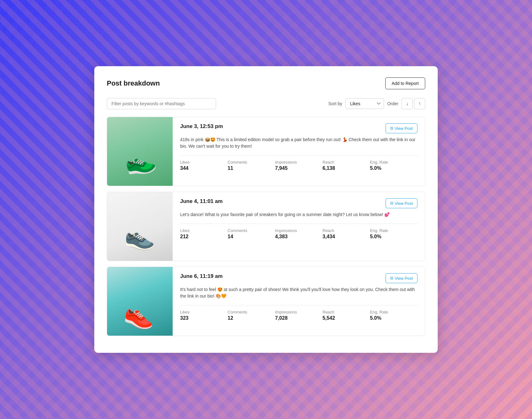 This screenshot has height=419, width=532. I want to click on post-date-1: June 3, 12:53 pm, so click(202, 126).